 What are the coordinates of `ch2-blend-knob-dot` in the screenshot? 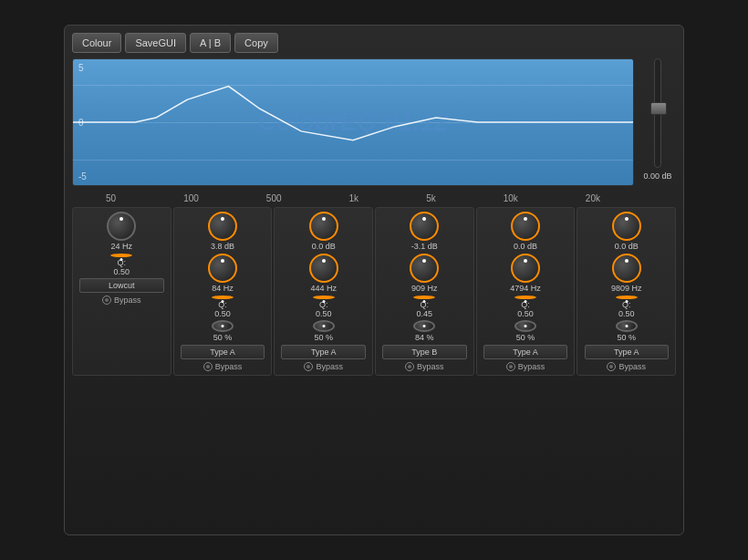 It's located at (223, 327).